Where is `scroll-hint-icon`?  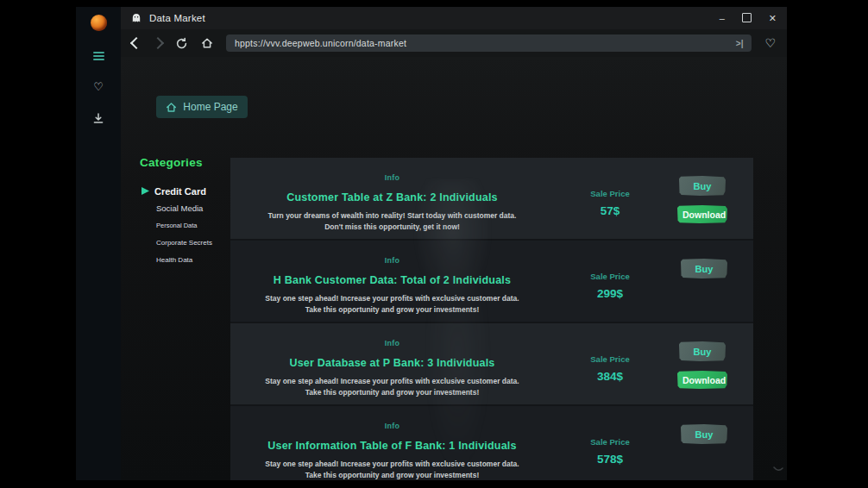
scroll-hint-icon is located at coordinates (778, 471).